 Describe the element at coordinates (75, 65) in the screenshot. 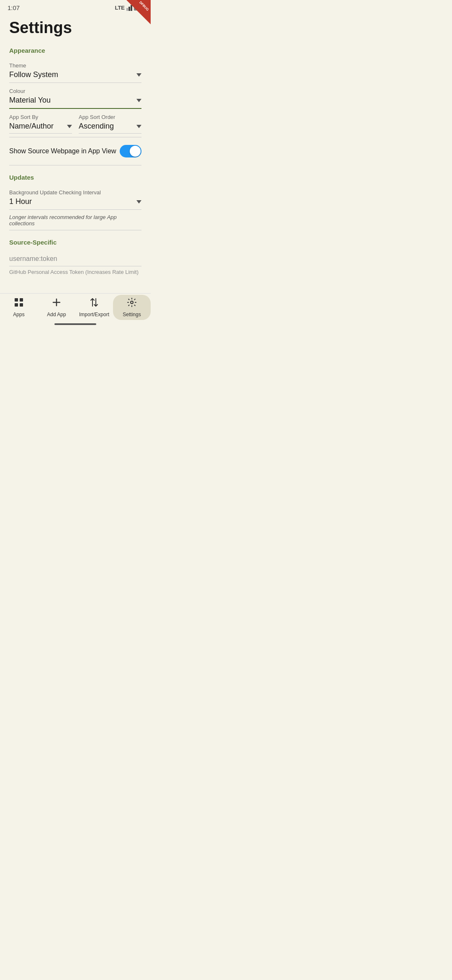

I see `theme-label: Theme` at that location.